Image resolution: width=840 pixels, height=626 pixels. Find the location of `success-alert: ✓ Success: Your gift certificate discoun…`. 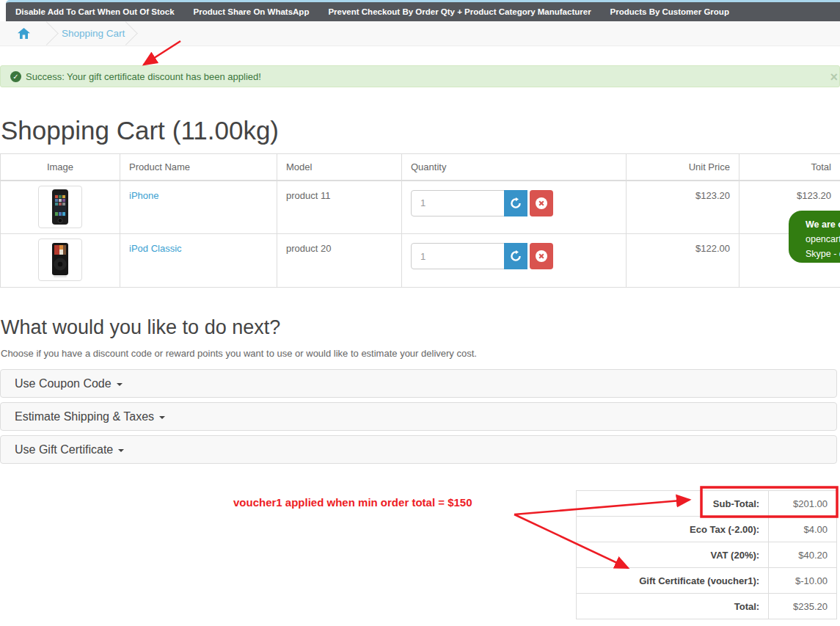

success-alert: ✓ Success: Your gift certificate discoun… is located at coordinates (420, 76).